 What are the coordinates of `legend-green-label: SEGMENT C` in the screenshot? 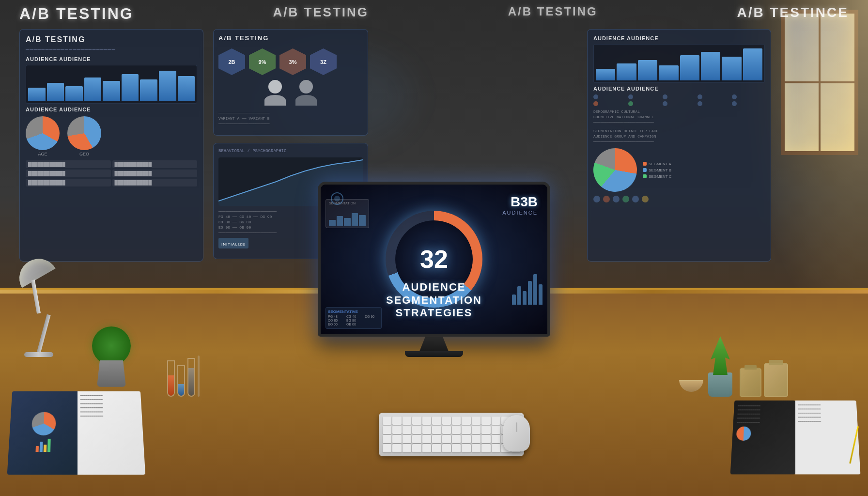 It's located at (660, 176).